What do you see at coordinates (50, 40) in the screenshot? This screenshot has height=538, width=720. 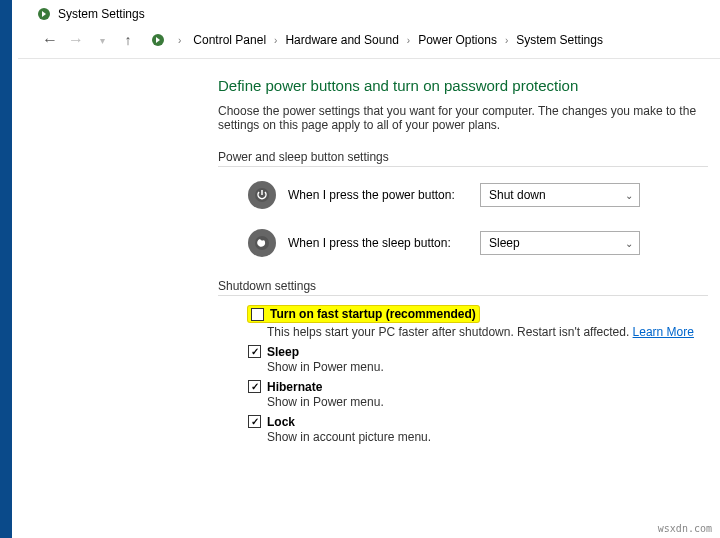 I see `back-button: ←` at bounding box center [50, 40].